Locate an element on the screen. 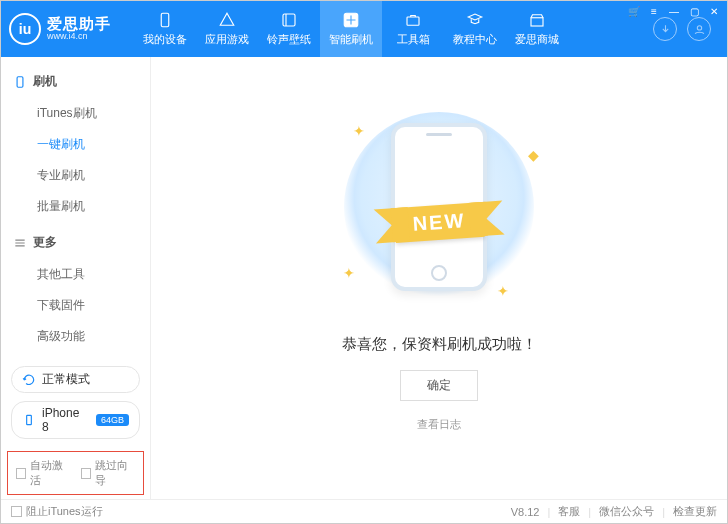 This screenshot has width=728, height=524. flash-icon is located at coordinates (351, 20).